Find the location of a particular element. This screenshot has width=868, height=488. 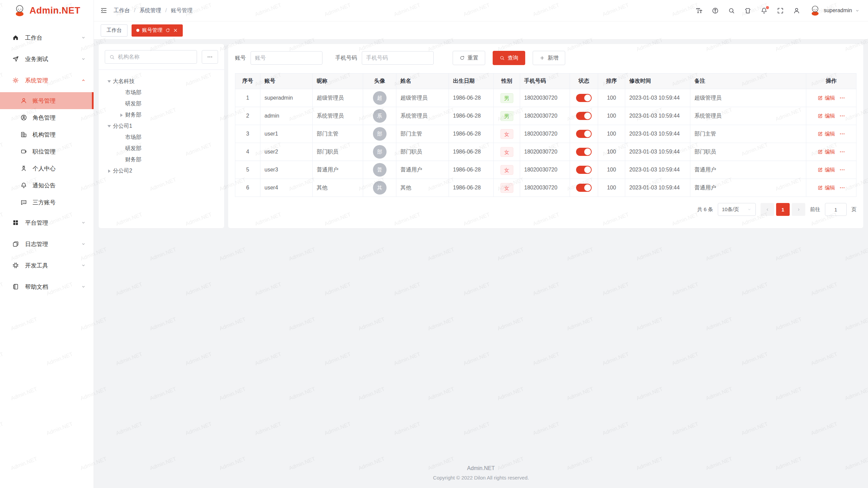

sidebar-subitem-role-management: 角色管理 is located at coordinates (47, 118).